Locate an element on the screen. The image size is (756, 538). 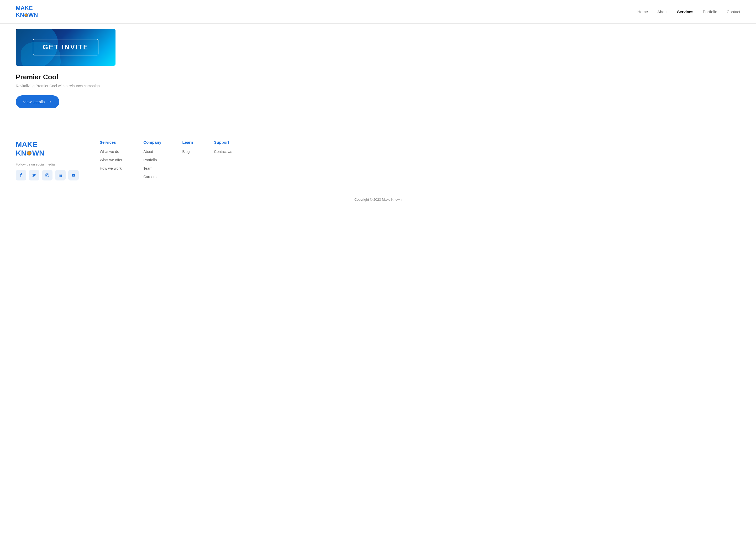
list-item: About is located at coordinates (152, 152).